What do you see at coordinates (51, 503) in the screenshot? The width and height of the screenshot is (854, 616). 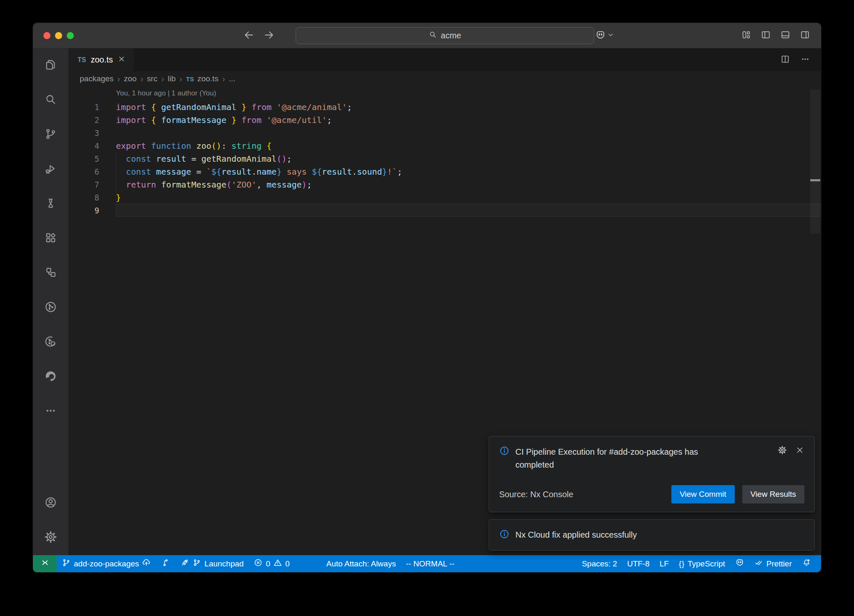 I see `accounts-button` at bounding box center [51, 503].